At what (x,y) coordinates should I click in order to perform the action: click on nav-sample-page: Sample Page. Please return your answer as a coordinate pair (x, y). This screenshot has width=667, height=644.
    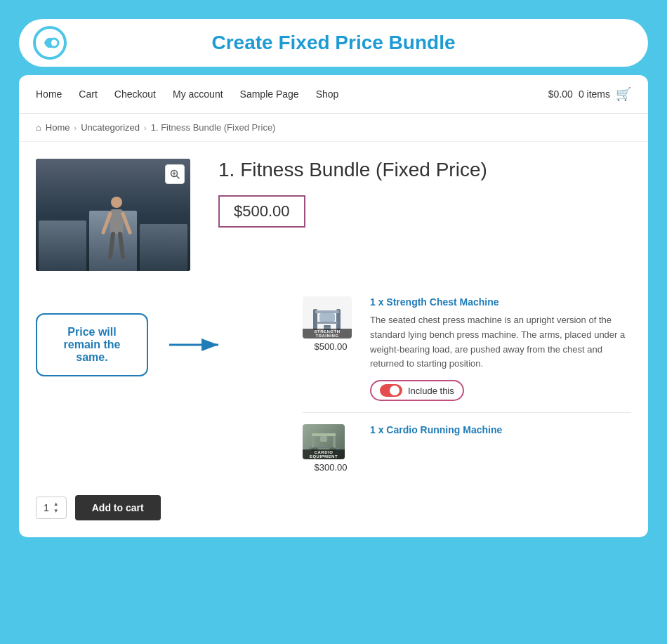
    Looking at the image, I should click on (270, 94).